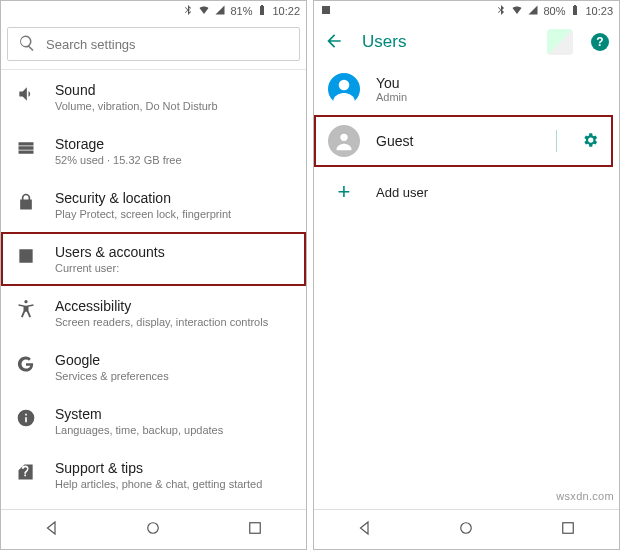 This screenshot has width=620, height=550. What do you see at coordinates (154, 259) in the screenshot?
I see `settings-row-users-accounts: Users & accounts Current user:` at bounding box center [154, 259].